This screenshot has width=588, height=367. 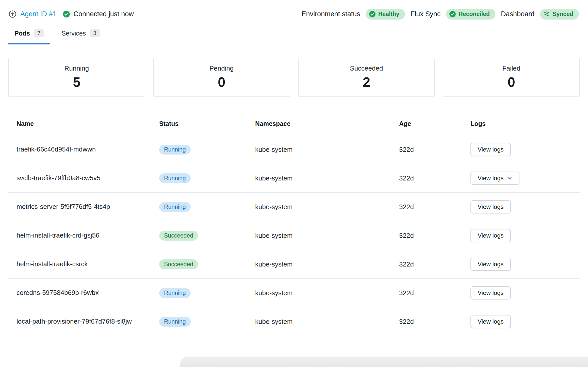 I want to click on agent-id-link: Agent ID #1, so click(x=39, y=14).